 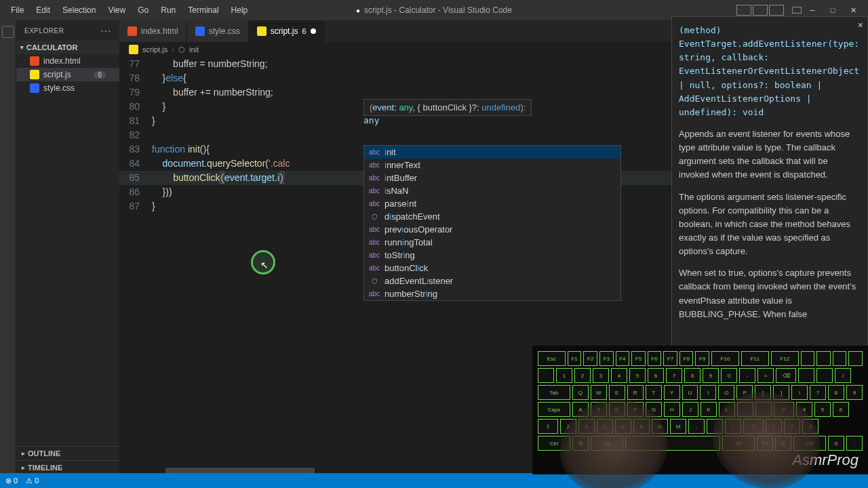 I want to click on window-controls: ─ □ ✕, so click(x=800, y=10).